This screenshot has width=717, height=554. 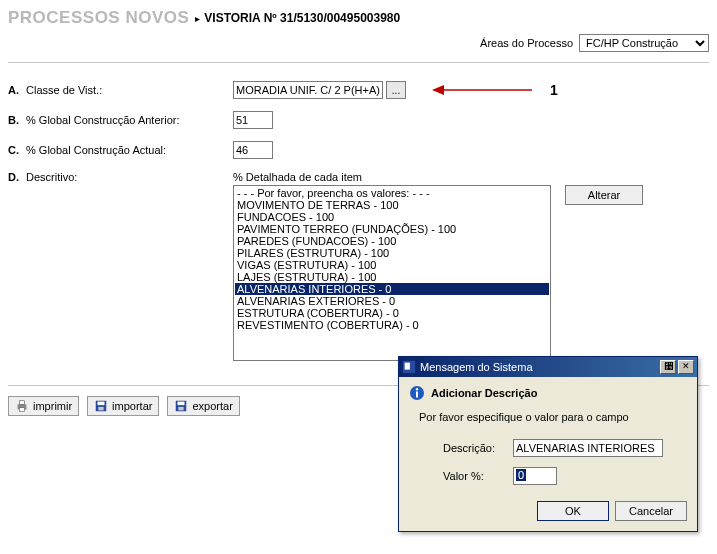 What do you see at coordinates (392, 289) in the screenshot?
I see `list-item: ALVENARIAS INTERIORES - 0` at bounding box center [392, 289].